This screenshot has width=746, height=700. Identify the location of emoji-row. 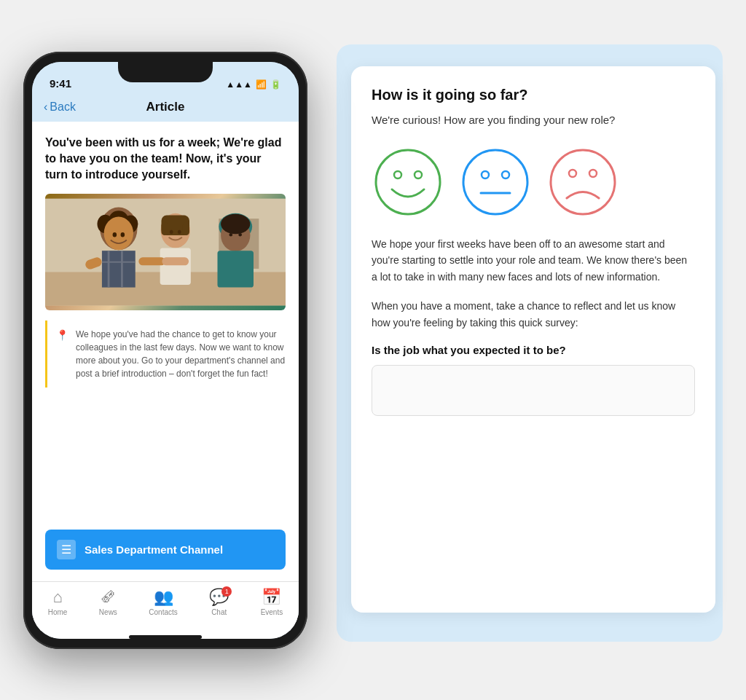
(533, 182).